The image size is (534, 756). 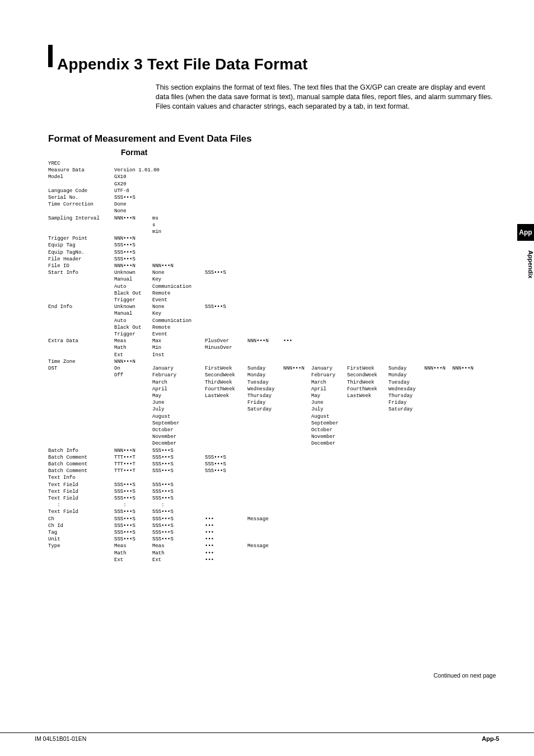 I want to click on cell: Math, so click(x=133, y=553).